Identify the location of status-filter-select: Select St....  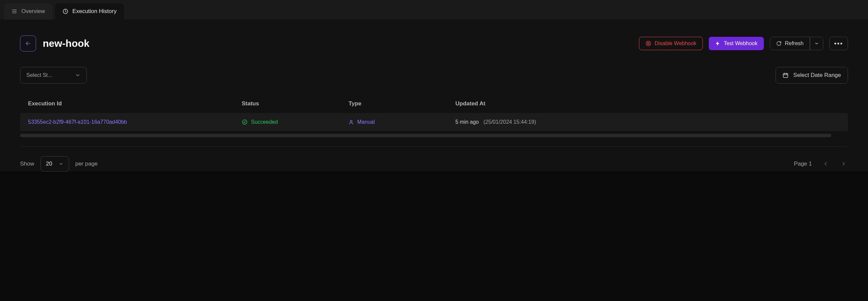
(53, 75).